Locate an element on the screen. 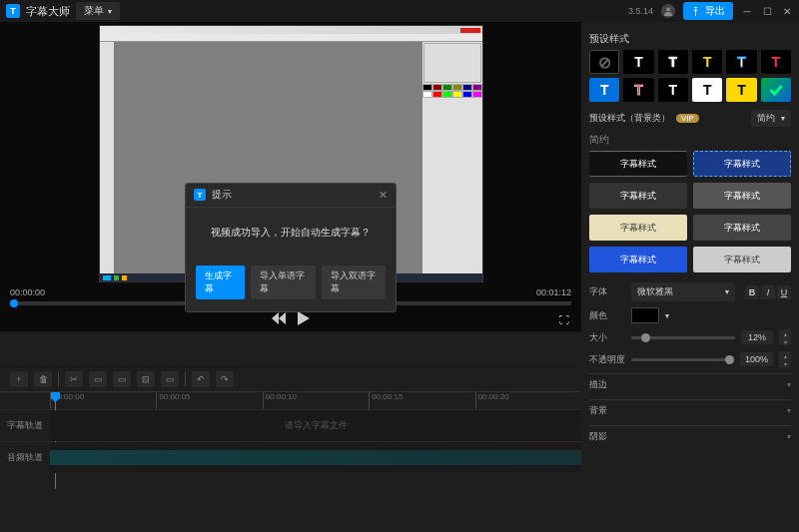 The image size is (799, 532). size-slider is located at coordinates (683, 337).